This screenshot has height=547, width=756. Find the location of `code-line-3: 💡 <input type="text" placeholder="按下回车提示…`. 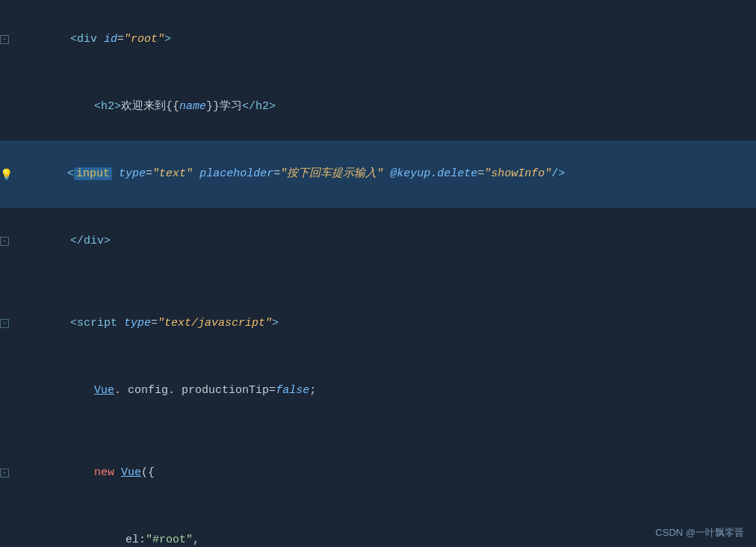

code-line-3: 💡 <input type="text" placeholder="按下回车提示… is located at coordinates (378, 174).